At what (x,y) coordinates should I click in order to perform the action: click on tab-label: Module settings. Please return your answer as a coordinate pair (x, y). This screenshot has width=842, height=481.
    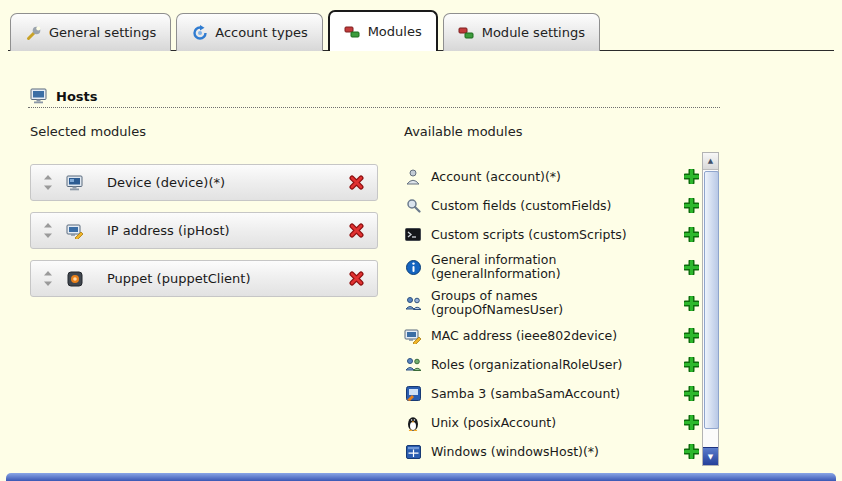
    Looking at the image, I should click on (534, 32).